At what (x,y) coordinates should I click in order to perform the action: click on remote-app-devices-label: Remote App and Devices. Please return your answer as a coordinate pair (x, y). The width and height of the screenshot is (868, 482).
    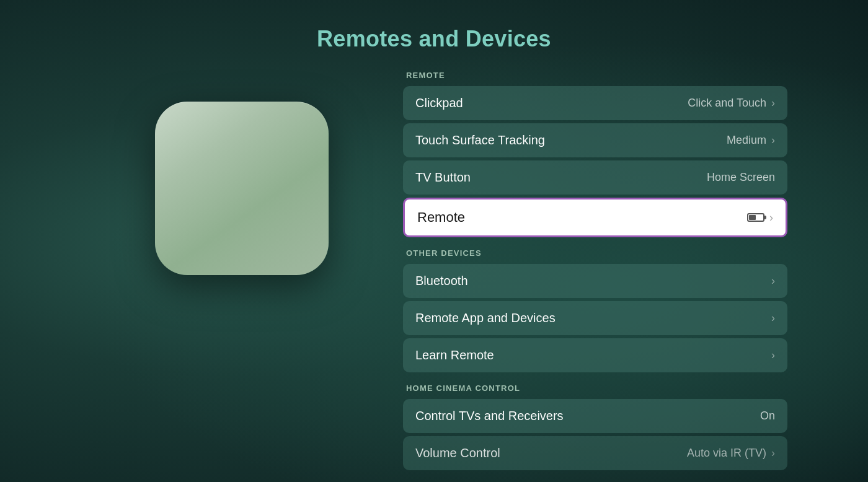
    Looking at the image, I should click on (485, 318).